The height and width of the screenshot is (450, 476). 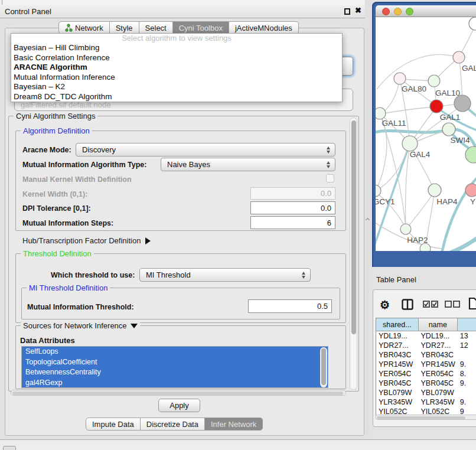 What do you see at coordinates (248, 164) in the screenshot?
I see `mi-type-combo: Naive Bayes` at bounding box center [248, 164].